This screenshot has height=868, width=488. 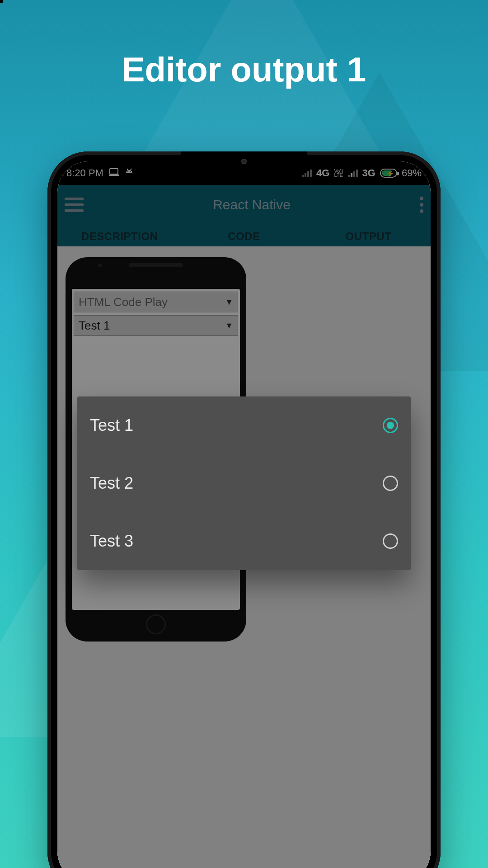 I want to click on picker-option-1: Test 1, so click(x=244, y=425).